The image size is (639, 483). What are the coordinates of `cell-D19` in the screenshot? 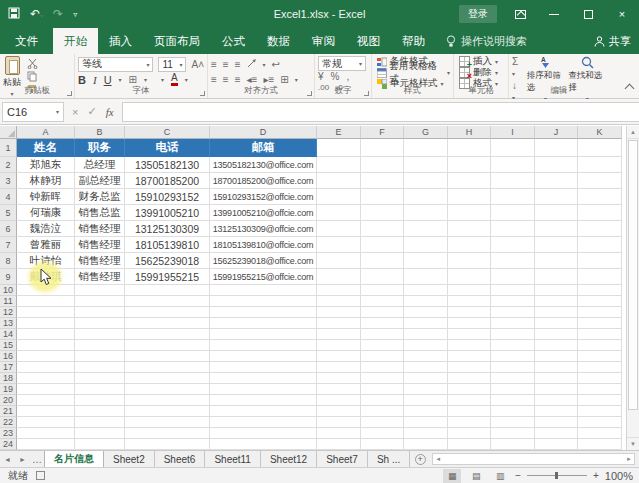 It's located at (264, 390).